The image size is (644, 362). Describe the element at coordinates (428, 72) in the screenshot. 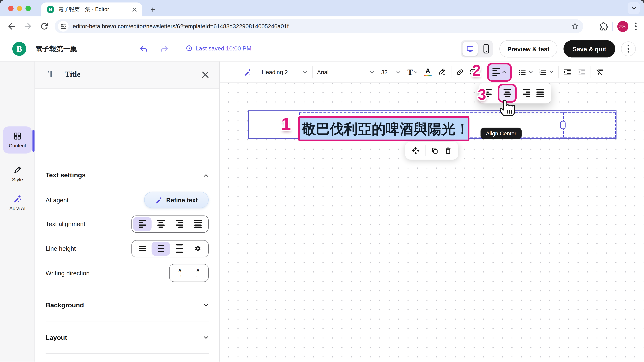

I see `font-color-button: A` at that location.